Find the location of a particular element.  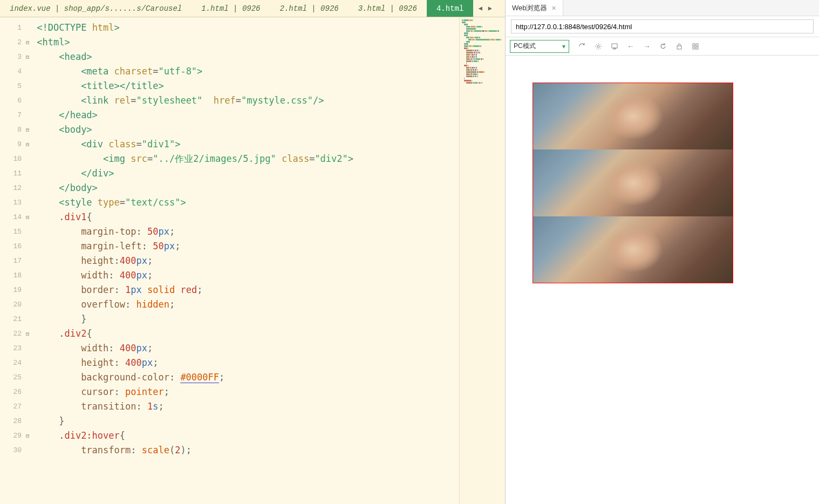

code-line: <!DOCTYPE html> is located at coordinates (245, 28).